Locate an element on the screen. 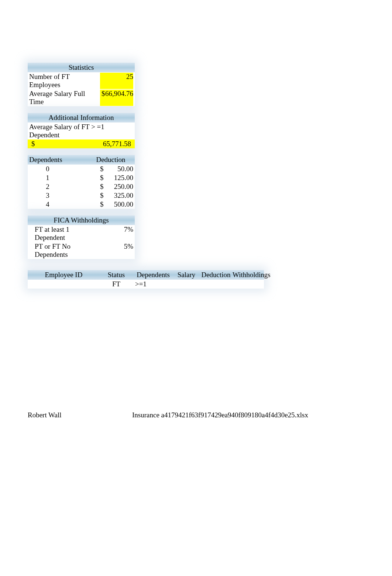 The width and height of the screenshot is (392, 576). table-row: 3 $ 325.00 is located at coordinates (81, 196).